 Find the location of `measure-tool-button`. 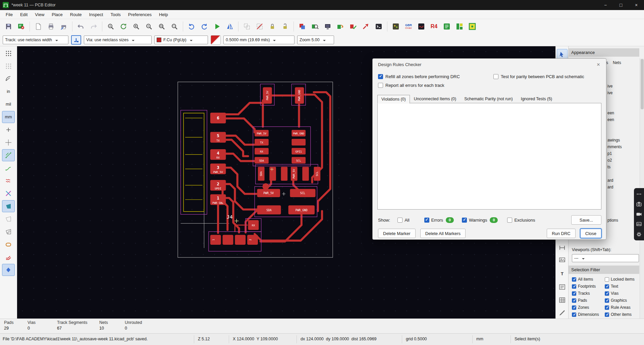

measure-tool-button is located at coordinates (562, 313).